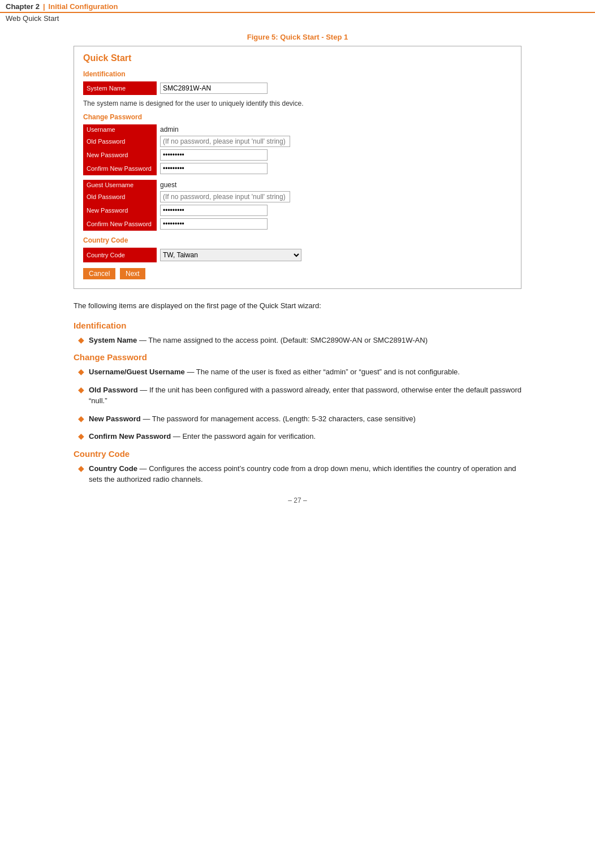 The height and width of the screenshot is (868, 595). What do you see at coordinates (120, 210) in the screenshot?
I see `guest-new-password-label: New Password` at bounding box center [120, 210].